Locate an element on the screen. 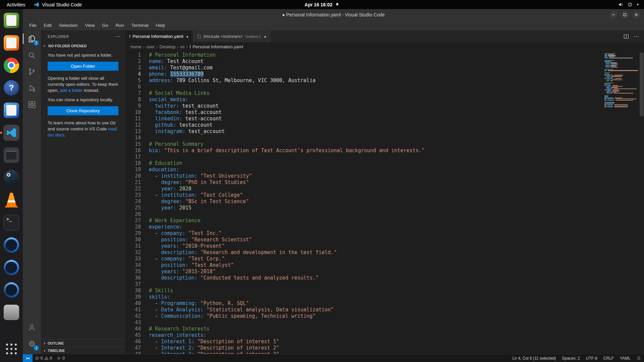 The image size is (644, 362). clock-area: Apr 16 16:02 is located at coordinates (322, 5).